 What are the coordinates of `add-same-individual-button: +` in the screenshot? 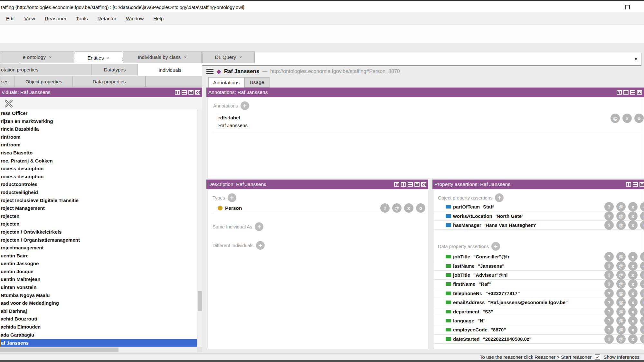 It's located at (259, 227).